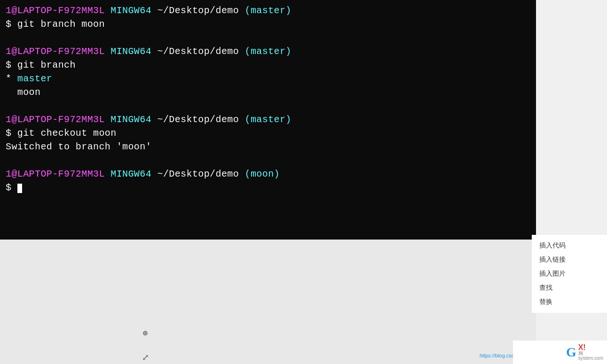 Image resolution: width=607 pixels, height=364 pixels. I want to click on sidebar-item-insert-code: 插入代码, so click(569, 246).